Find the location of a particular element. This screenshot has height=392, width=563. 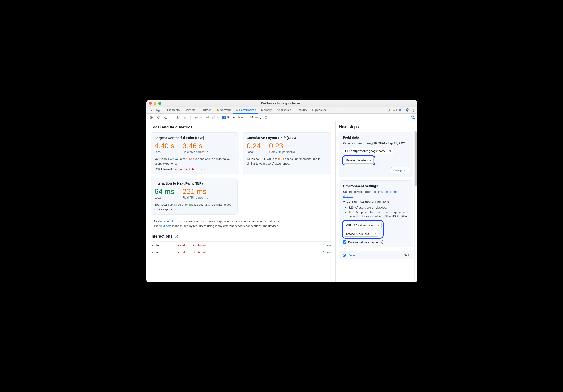

interaction-duration: 64 ms is located at coordinates (323, 252).